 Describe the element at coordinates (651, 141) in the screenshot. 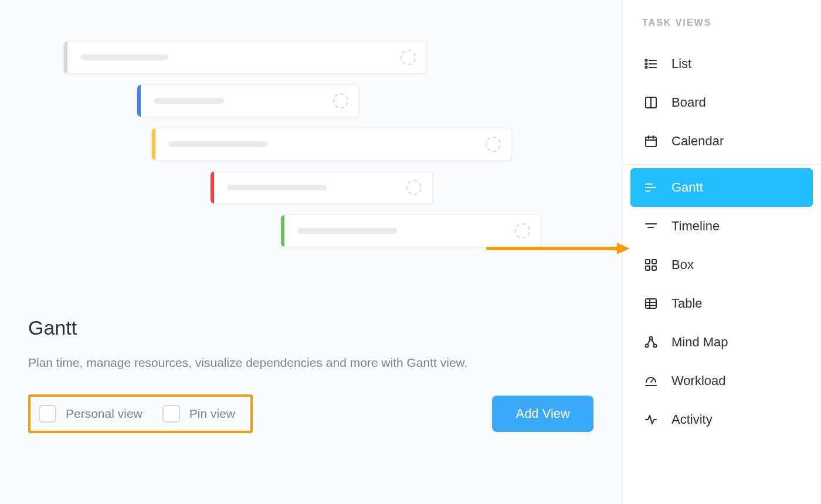

I see `calendar-icon` at that location.